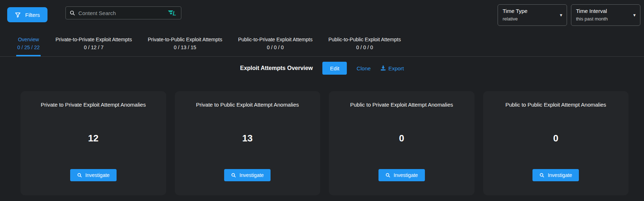 The image size is (644, 201). I want to click on time-type-value: relative, so click(530, 19).